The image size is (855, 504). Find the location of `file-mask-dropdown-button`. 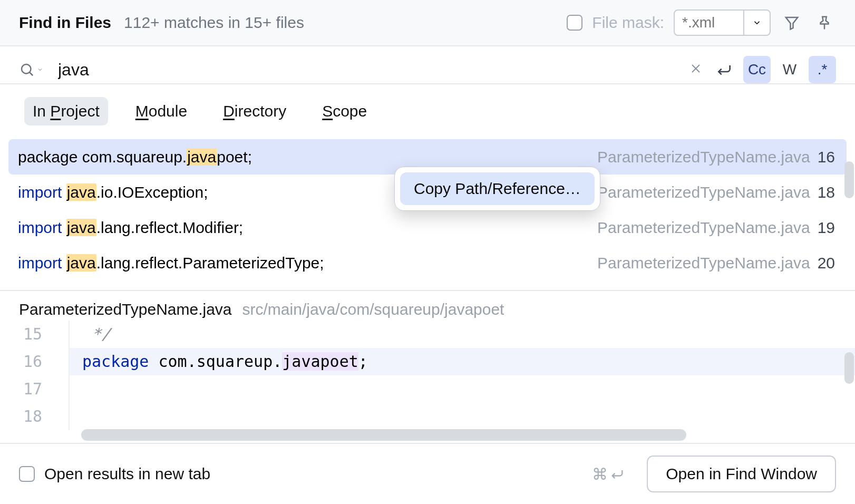

file-mask-dropdown-button is located at coordinates (756, 23).